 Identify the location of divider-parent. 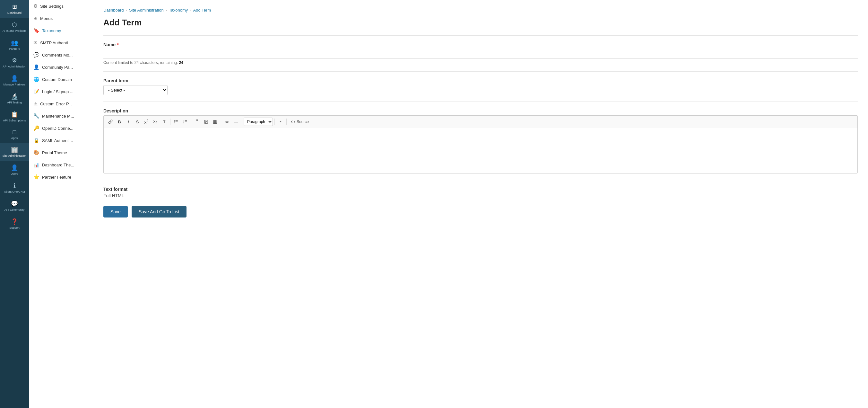
(480, 102).